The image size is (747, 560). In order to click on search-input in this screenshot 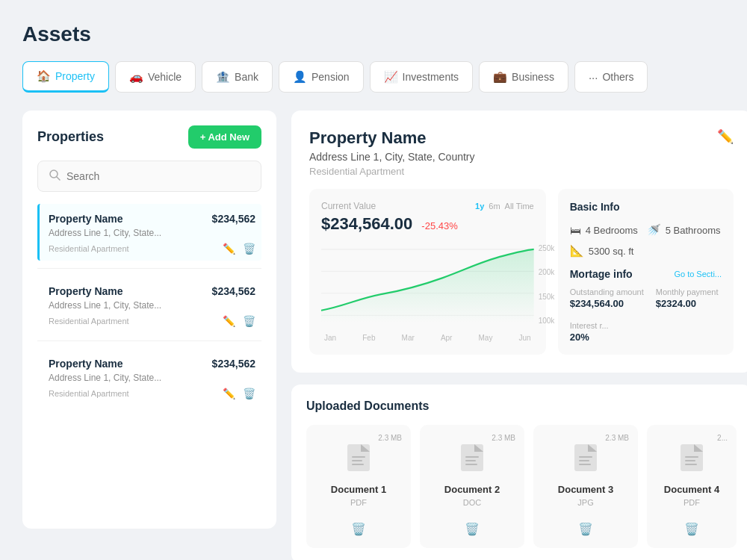, I will do `click(158, 176)`.